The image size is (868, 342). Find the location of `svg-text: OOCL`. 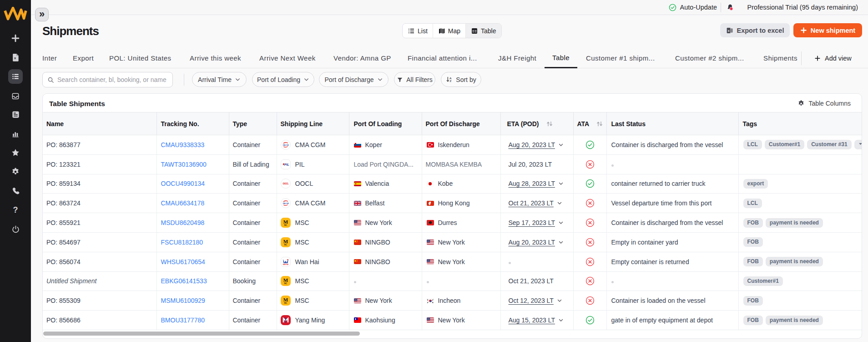

svg-text: OOCL is located at coordinates (286, 184).